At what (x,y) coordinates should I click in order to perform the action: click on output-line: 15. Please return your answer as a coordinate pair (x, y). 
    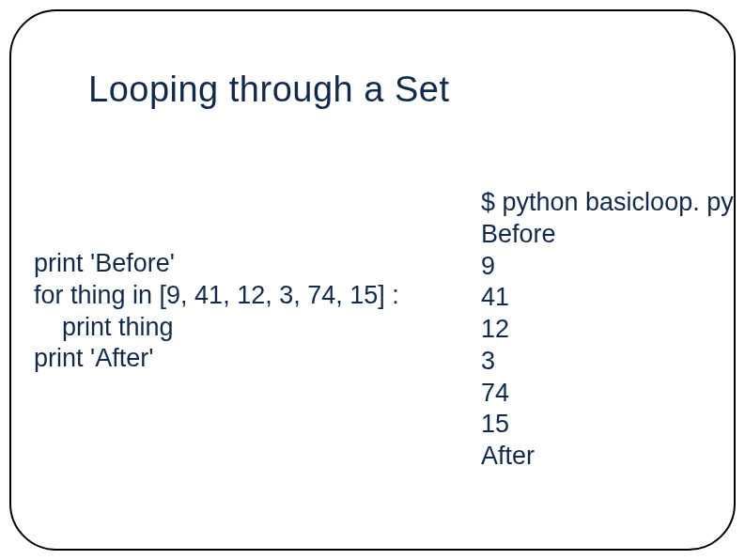
    Looking at the image, I should click on (495, 424).